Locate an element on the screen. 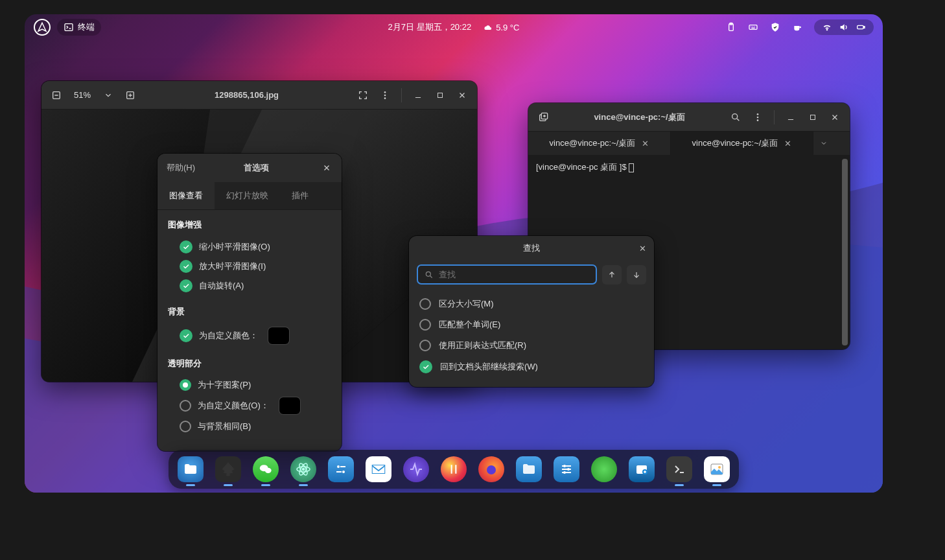 The height and width of the screenshot is (560, 945). radio-custom-color is located at coordinates (185, 406).